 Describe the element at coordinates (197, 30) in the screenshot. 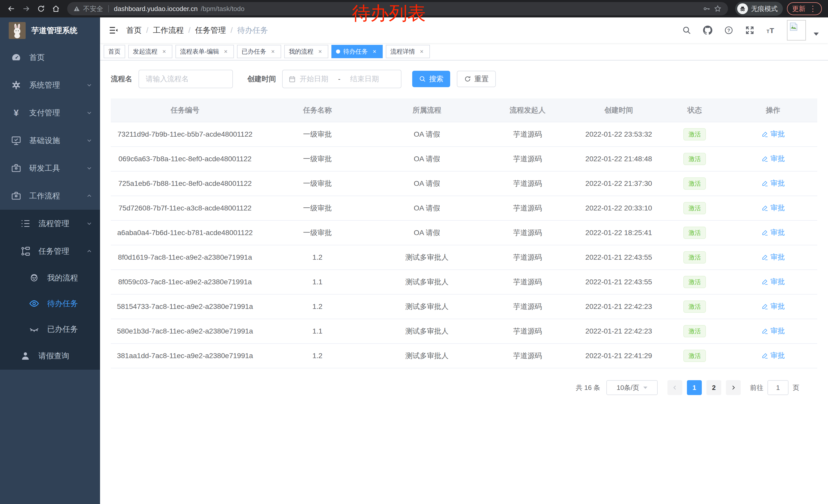

I see `breadcrumb: 首页 / 工作流程 / 任务管理 / 待办任务` at that location.